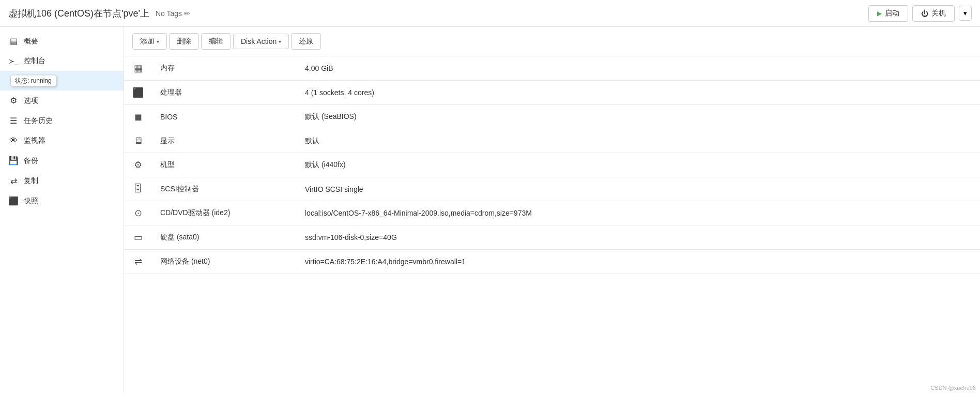  What do you see at coordinates (224, 213) in the screenshot?
I see `cdrom-name: CD/DVD驱动器 (ide2)` at bounding box center [224, 213].